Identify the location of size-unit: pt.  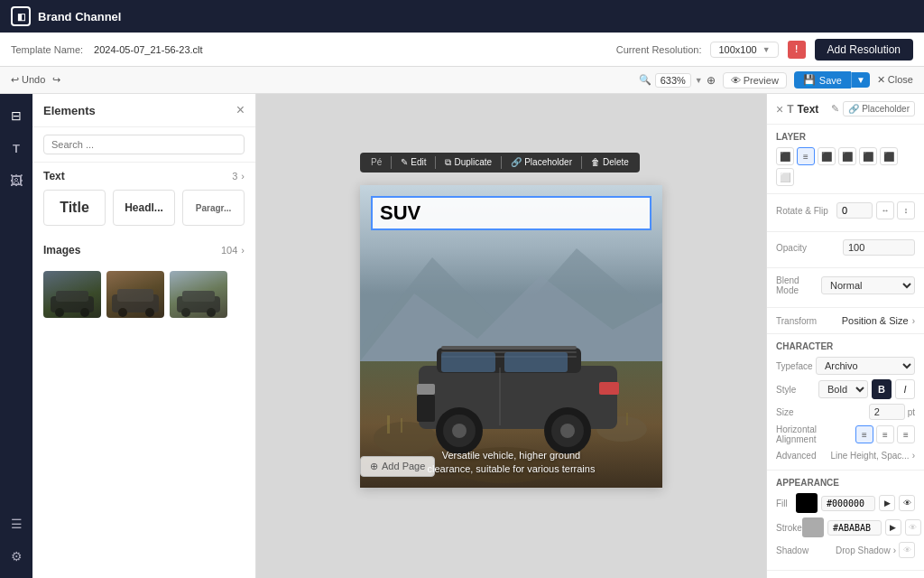
(911, 412).